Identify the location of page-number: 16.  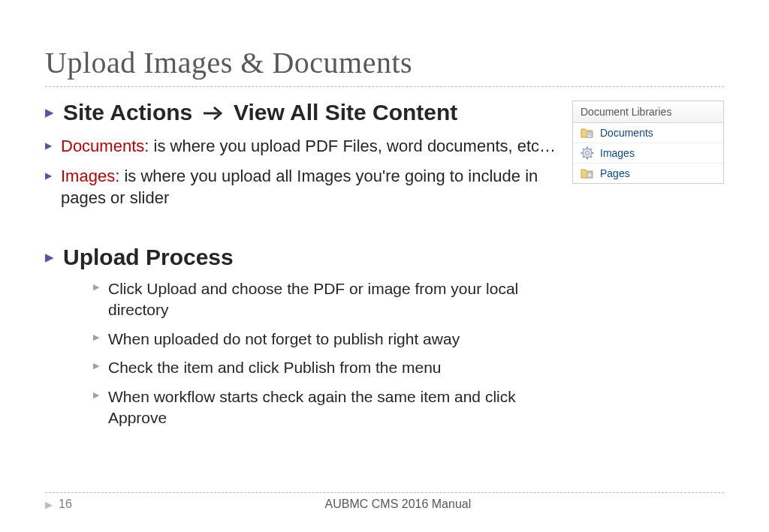
(65, 504).